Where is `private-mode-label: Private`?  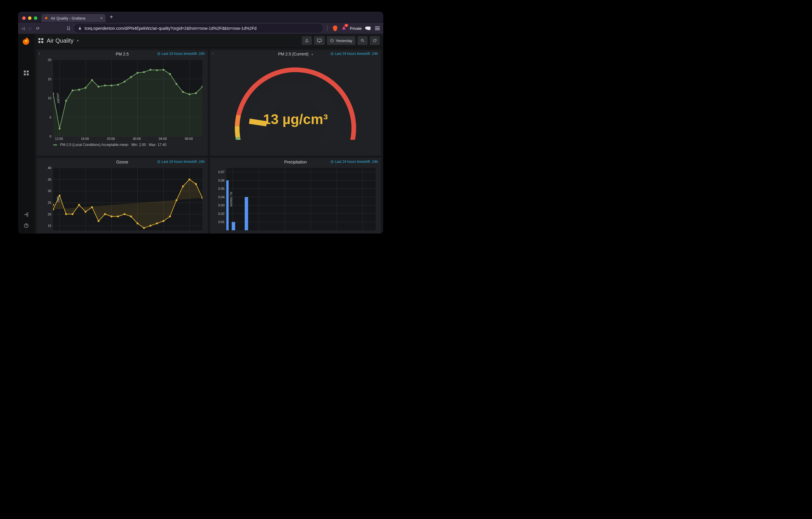 private-mode-label: Private is located at coordinates (356, 28).